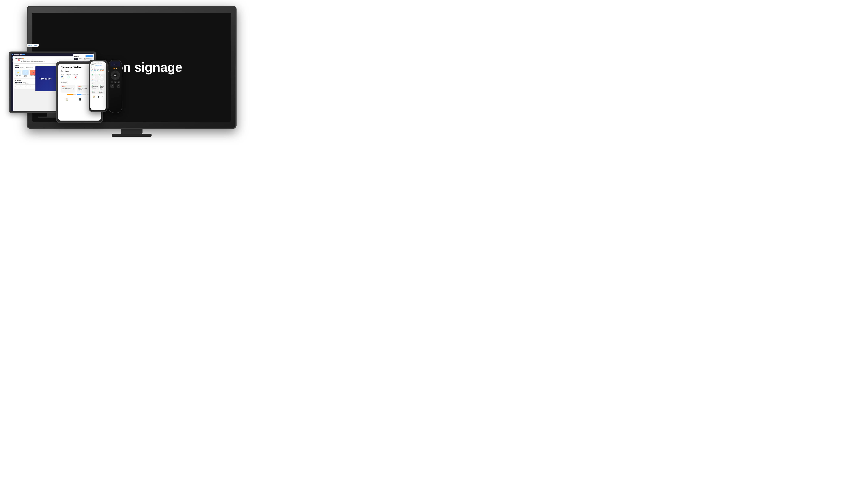 Image resolution: width=868 pixels, height=488 pixels. What do you see at coordinates (69, 76) in the screenshot?
I see `overview-online: Online 0` at bounding box center [69, 76].